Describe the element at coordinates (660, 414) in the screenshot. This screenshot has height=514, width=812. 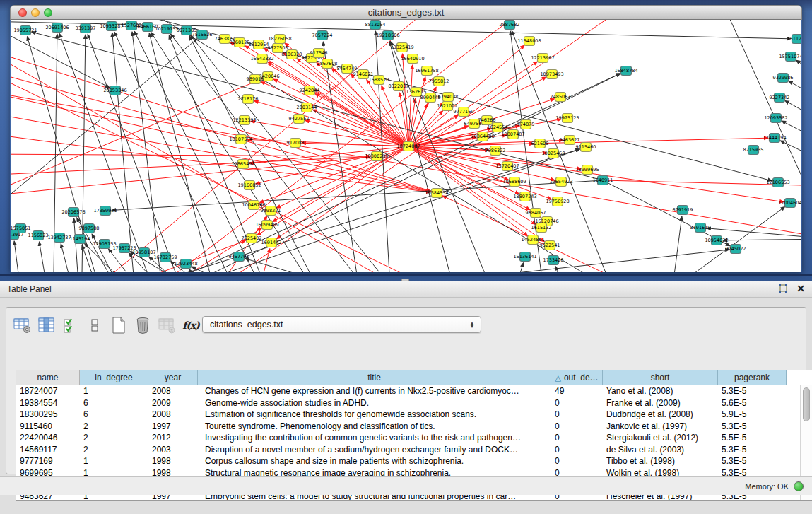
I see `cell-short: Dudbridge et al. (2008)` at that location.